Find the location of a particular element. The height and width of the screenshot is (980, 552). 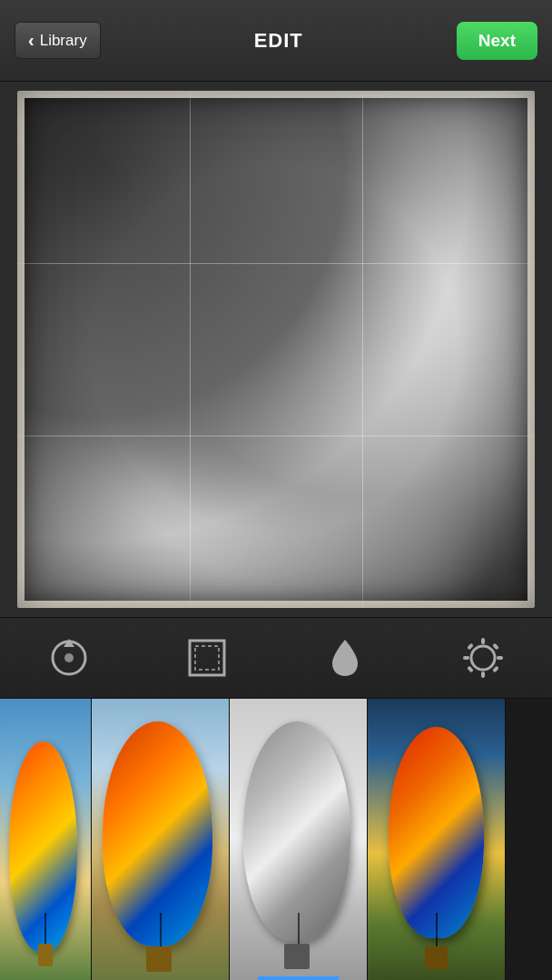

filter-lofi-thumb is located at coordinates (436, 839).